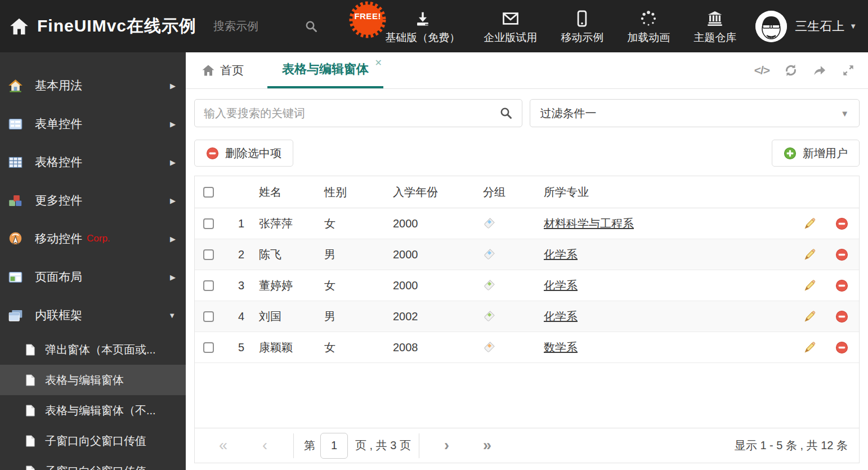 The image size is (868, 470). What do you see at coordinates (223, 446) in the screenshot?
I see `first-page-icon: «` at bounding box center [223, 446].